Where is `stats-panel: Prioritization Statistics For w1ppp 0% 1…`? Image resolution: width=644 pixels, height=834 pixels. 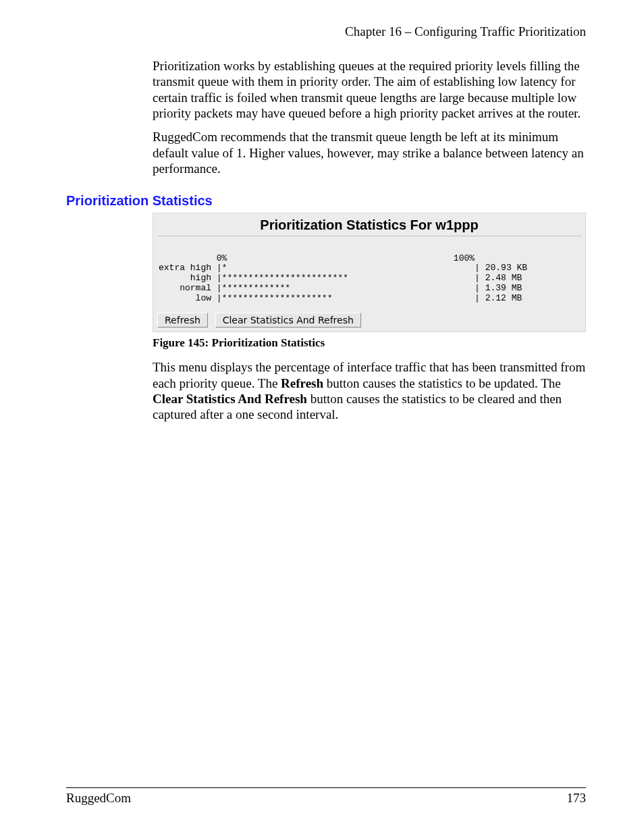 stats-panel: Prioritization Statistics For w1ppp 0% 1… is located at coordinates (369, 273).